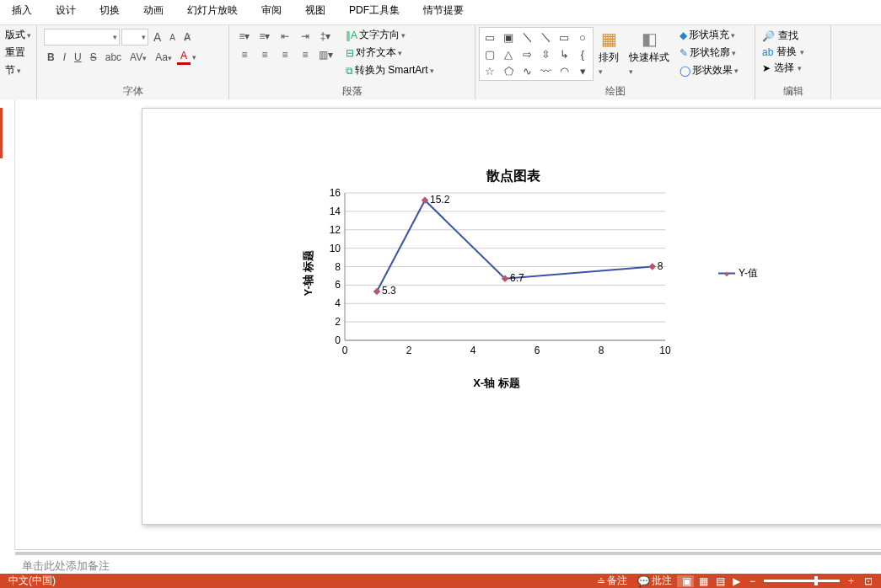 The width and height of the screenshot is (881, 588). I want to click on tab-design: 设计, so click(66, 10).